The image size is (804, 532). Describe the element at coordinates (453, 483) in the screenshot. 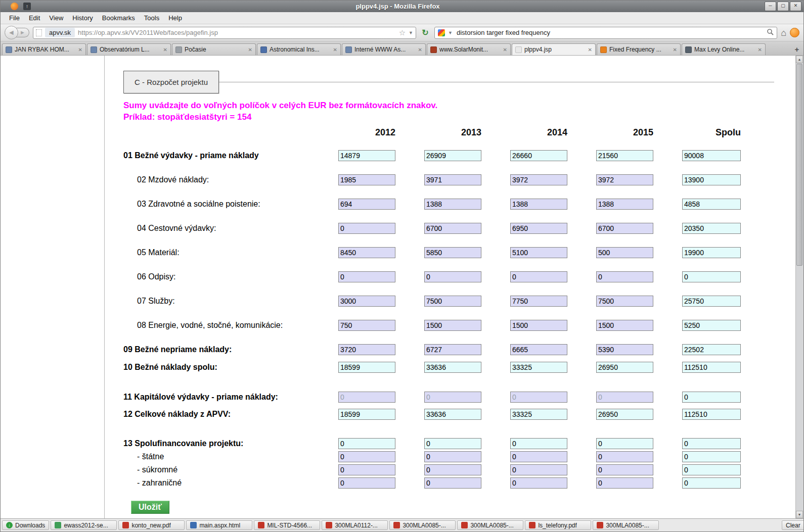

I see `field-zahrani-n-2013` at that location.